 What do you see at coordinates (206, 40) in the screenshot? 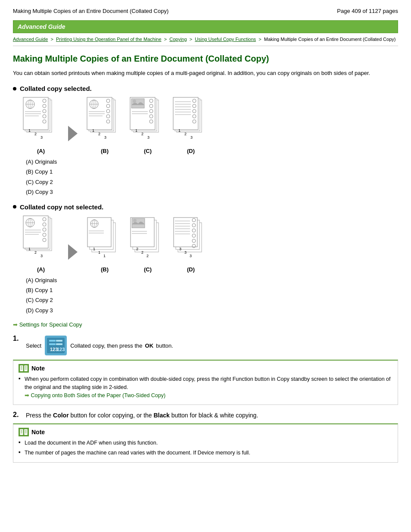
I see `breadcrumb: Advanced Guide > Printing Using the Oper…` at bounding box center [206, 40].